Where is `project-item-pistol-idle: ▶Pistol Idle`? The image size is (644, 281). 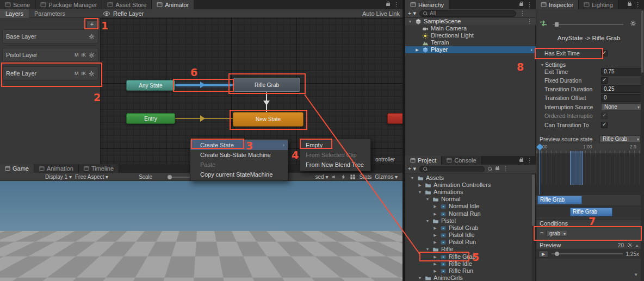
project-item-pistol-idle: ▶Pistol Idle is located at coordinates (454, 235).